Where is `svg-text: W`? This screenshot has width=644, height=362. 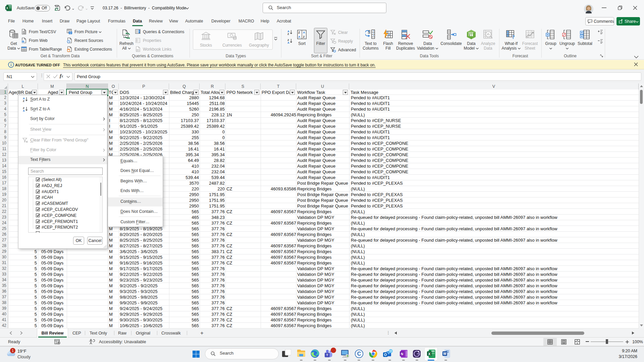 svg-text: W is located at coordinates (445, 354).